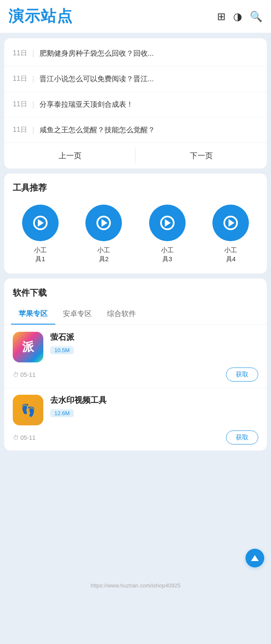  What do you see at coordinates (136, 156) in the screenshot?
I see `pagination: 上一页 下一页` at bounding box center [136, 156].